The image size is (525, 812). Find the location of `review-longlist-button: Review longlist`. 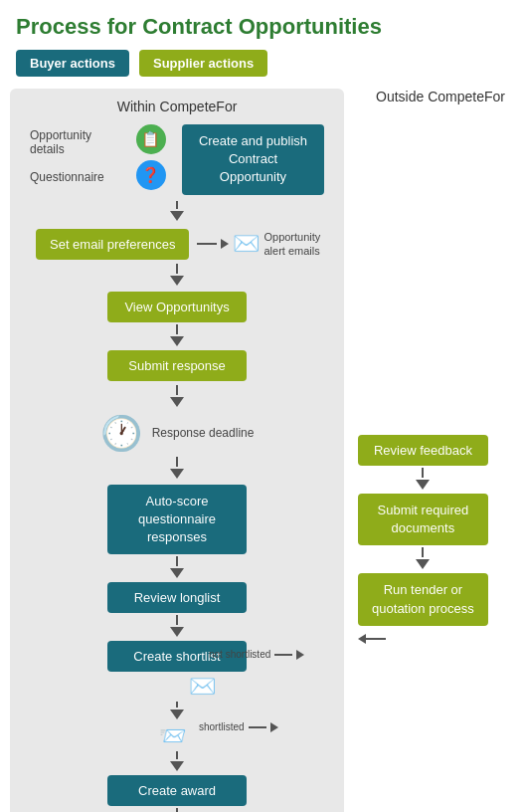

review-longlist-button: Review longlist is located at coordinates (177, 597).